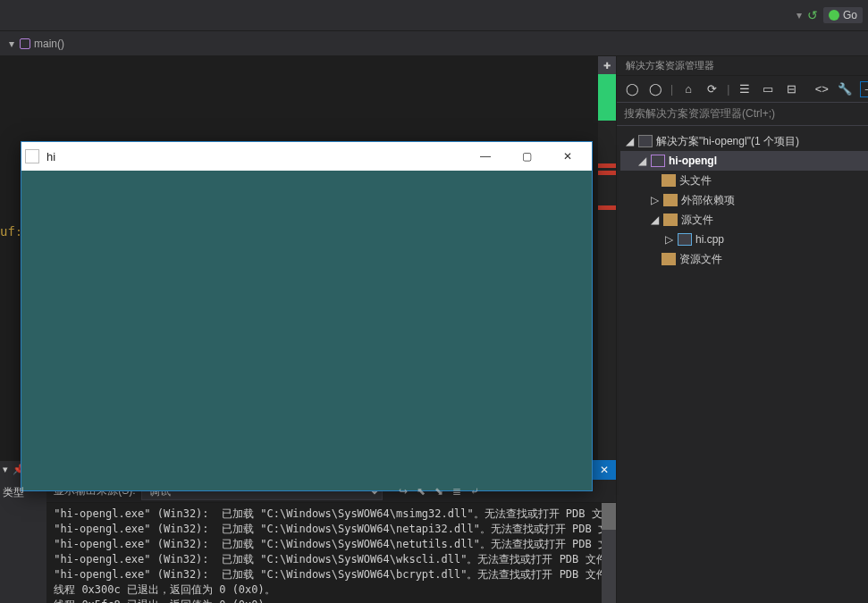 The width and height of the screenshot is (868, 603). What do you see at coordinates (768, 89) in the screenshot?
I see `showall-icon: ▭` at bounding box center [768, 89].